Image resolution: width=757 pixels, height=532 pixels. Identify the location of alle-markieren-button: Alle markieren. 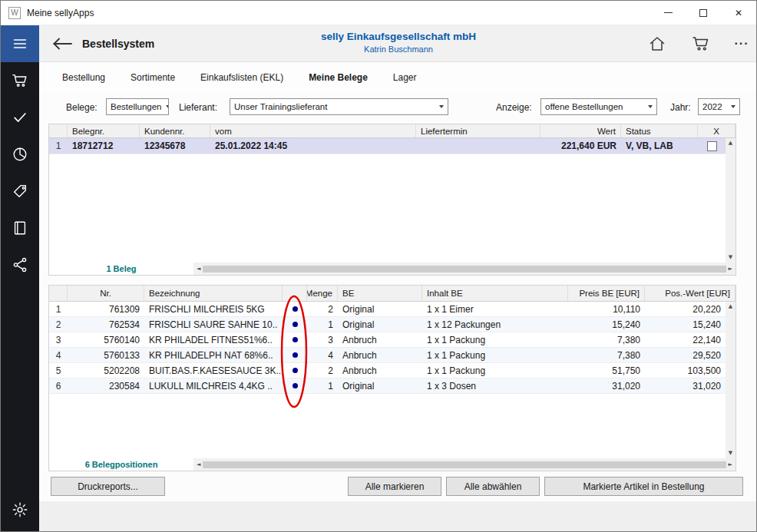
(395, 487).